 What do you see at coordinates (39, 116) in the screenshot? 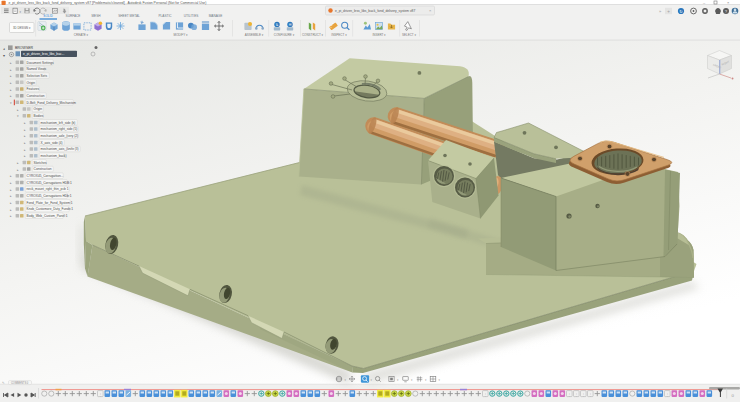
I see `svg-text: Bodies` at bounding box center [39, 116].